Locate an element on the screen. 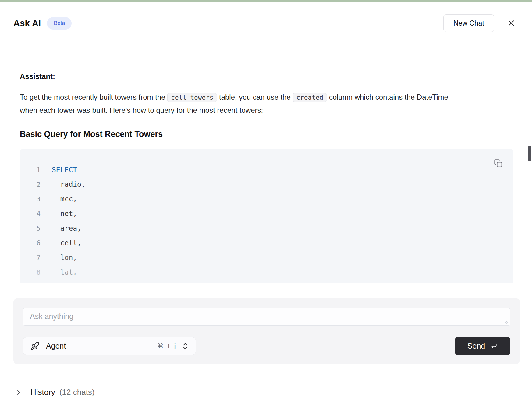  code-line: 3 mcc, is located at coordinates (267, 199).